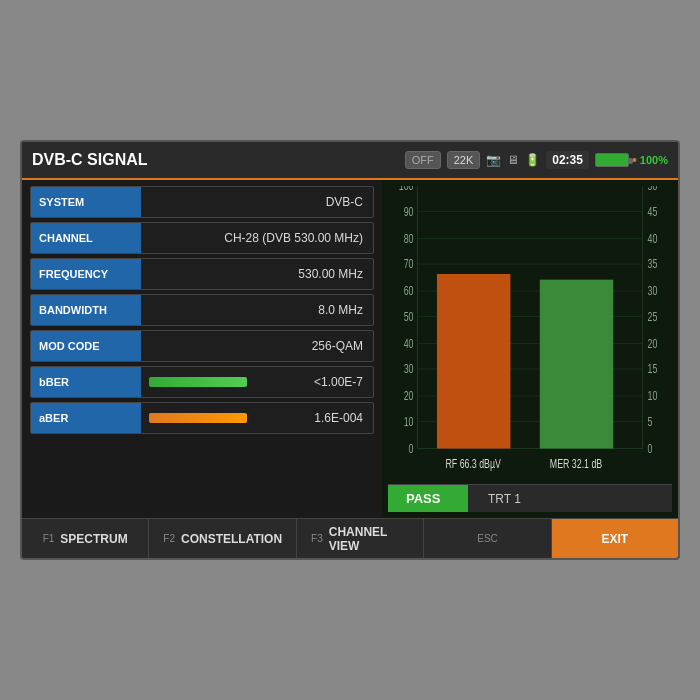  What do you see at coordinates (86, 418) in the screenshot?
I see `label-aber: aBER` at bounding box center [86, 418].